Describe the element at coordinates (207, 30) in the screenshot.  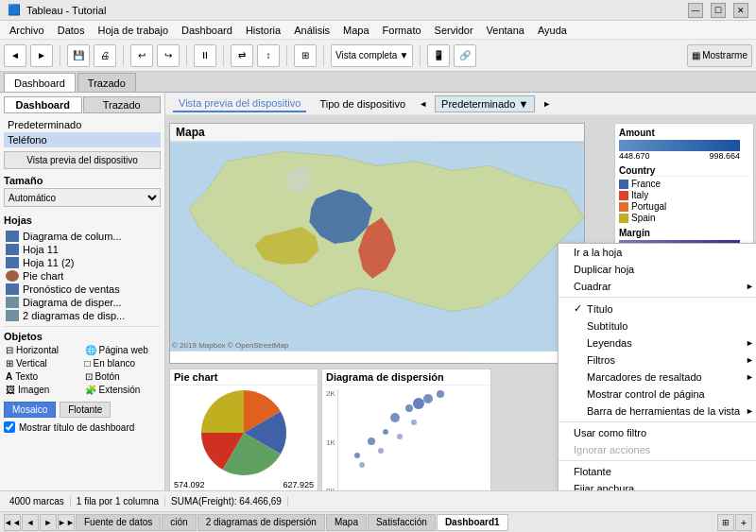
I see `menu-dashboard: Dashboard` at that location.